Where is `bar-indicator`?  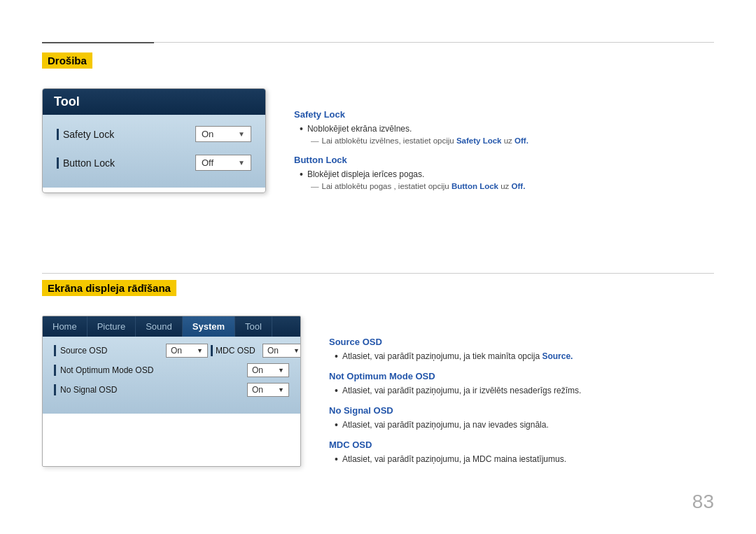 bar-indicator is located at coordinates (57, 134).